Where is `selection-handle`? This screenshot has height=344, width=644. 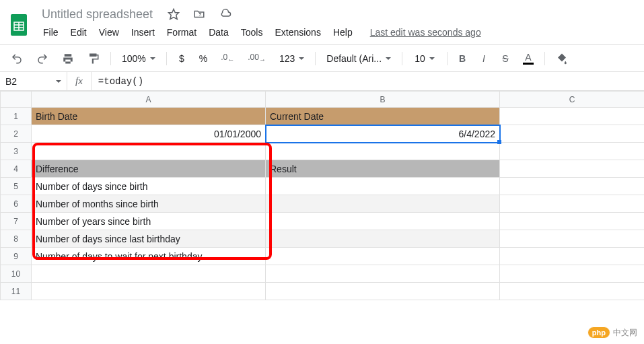 selection-handle is located at coordinates (499, 142).